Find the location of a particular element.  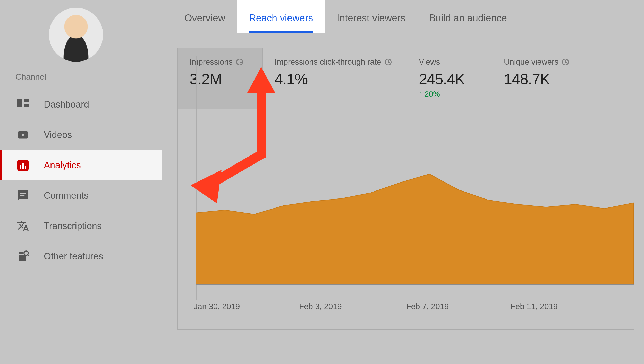

x-axis is located at coordinates (415, 285).